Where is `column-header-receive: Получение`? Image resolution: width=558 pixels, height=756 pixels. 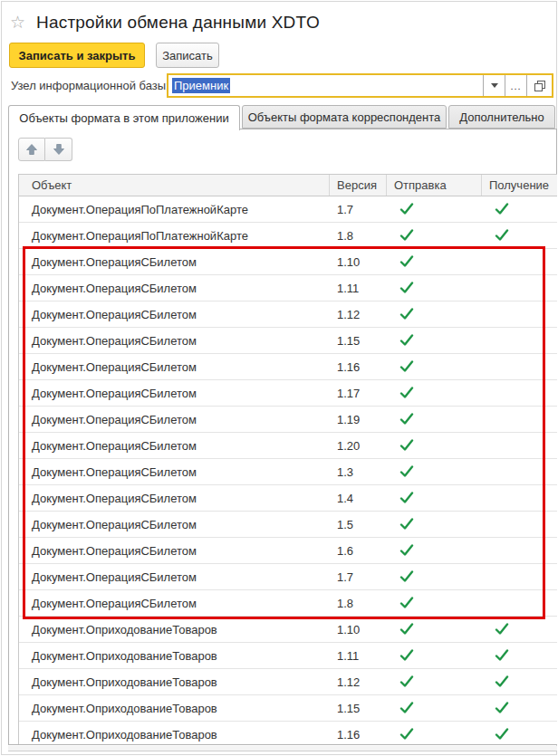 column-header-receive: Получение is located at coordinates (520, 185).